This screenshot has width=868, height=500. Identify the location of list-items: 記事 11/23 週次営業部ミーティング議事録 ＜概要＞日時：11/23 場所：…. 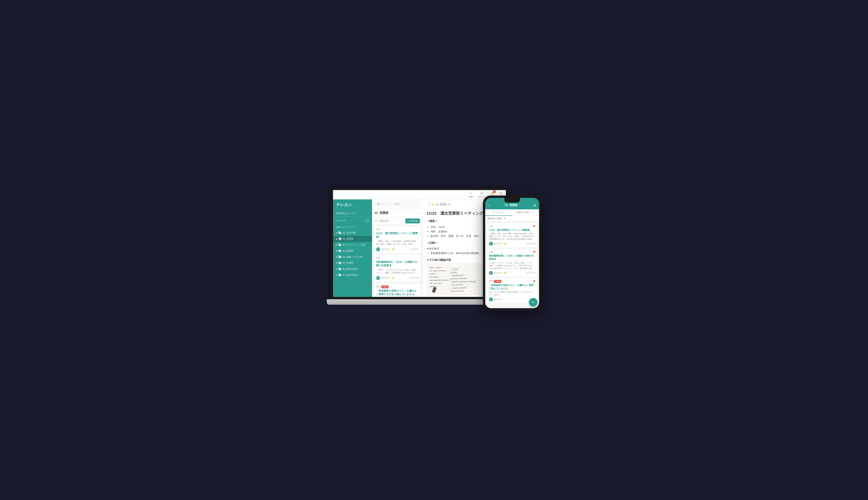
(397, 261).